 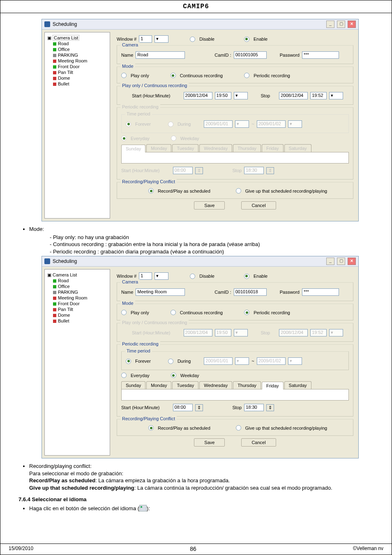 I want to click on stop-select: ▾, so click(x=336, y=96).